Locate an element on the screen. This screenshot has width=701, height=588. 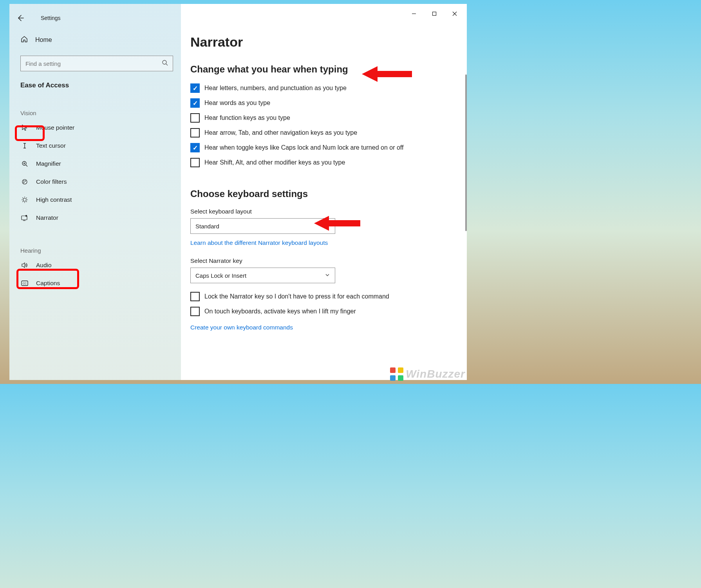
checkbox-touch-keyboard-lift is located at coordinates (195, 311).